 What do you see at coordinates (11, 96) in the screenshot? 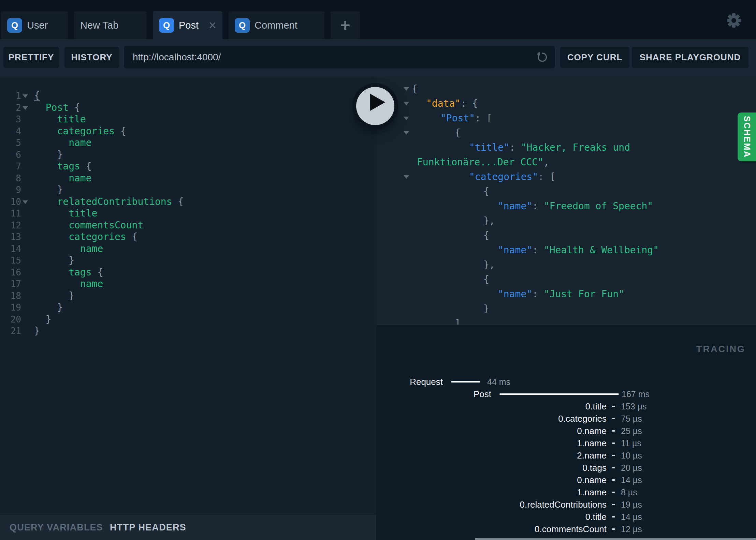
I see `line-number: 1` at bounding box center [11, 96].